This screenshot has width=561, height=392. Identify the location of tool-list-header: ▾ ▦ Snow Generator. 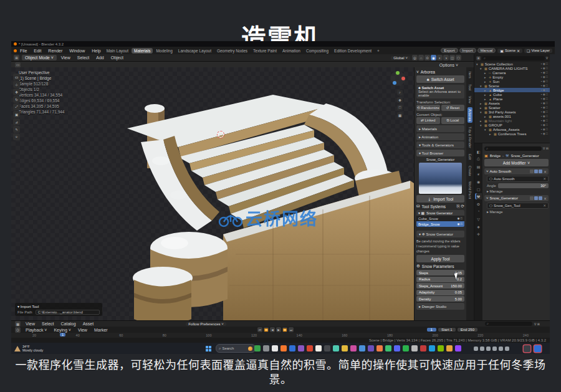
(440, 213).